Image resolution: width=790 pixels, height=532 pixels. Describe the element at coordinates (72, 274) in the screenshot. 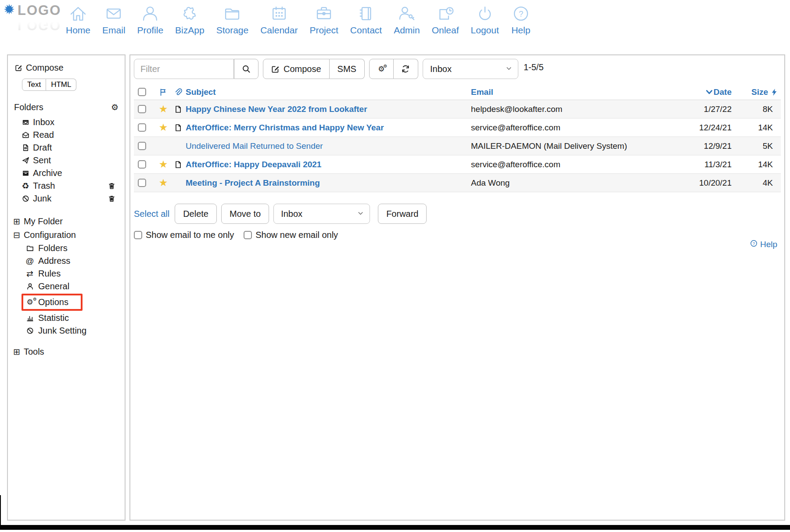

I see `sidebar-item-rules: ⇄ Rules` at that location.